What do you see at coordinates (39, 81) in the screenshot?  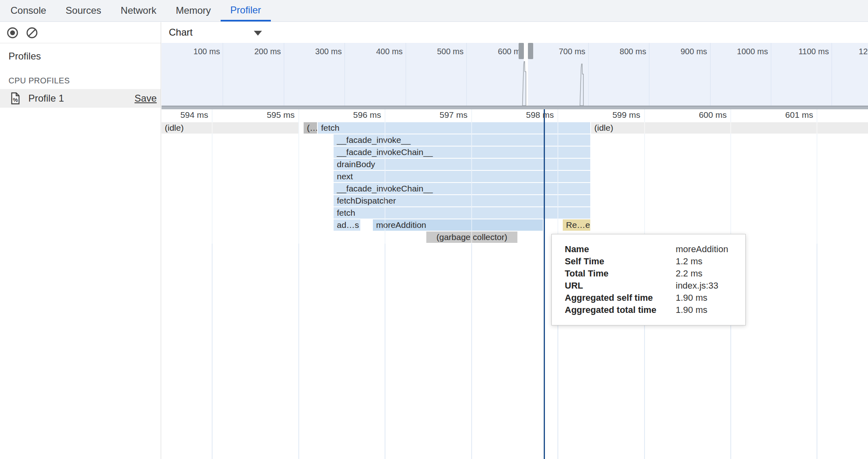 I see `cpu-profiles-section-heading: CPU PROFILES` at bounding box center [39, 81].